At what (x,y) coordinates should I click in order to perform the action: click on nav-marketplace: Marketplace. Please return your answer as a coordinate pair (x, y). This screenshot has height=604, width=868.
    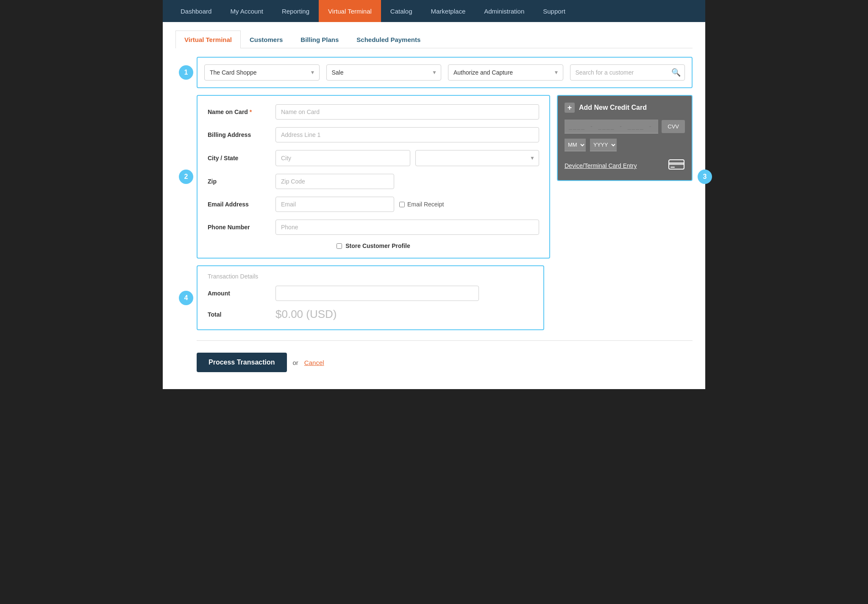
    Looking at the image, I should click on (448, 11).